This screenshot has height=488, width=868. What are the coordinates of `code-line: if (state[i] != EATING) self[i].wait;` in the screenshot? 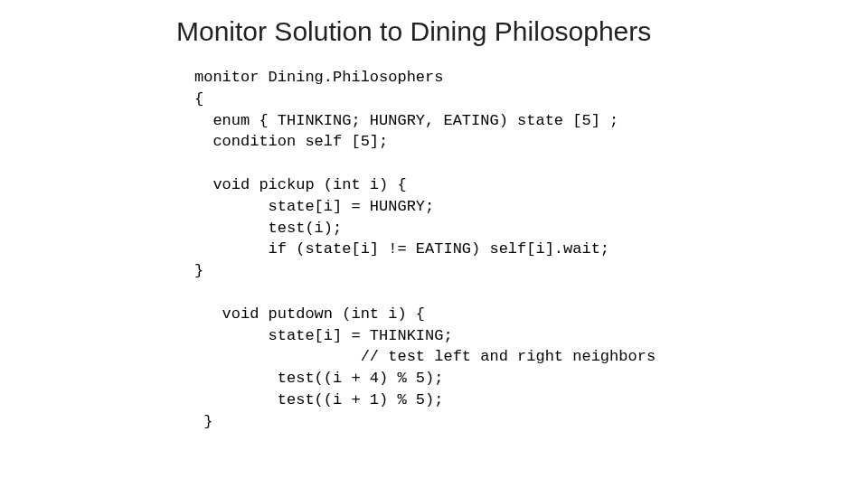 It's located at (401, 249).